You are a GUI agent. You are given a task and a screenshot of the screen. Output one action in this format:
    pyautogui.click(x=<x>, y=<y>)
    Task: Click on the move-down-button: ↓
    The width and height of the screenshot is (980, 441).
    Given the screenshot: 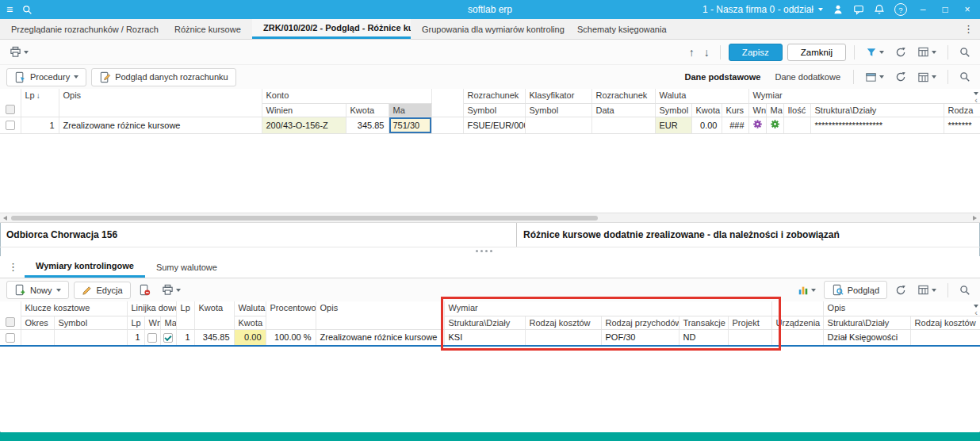 What is the action you would take?
    pyautogui.click(x=707, y=52)
    